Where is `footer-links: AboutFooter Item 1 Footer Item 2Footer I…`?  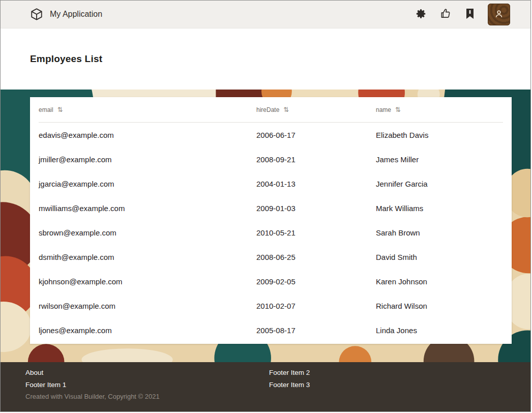
footer-links: AboutFooter Item 1 Footer Item 2Footer I… is located at coordinates (265, 379).